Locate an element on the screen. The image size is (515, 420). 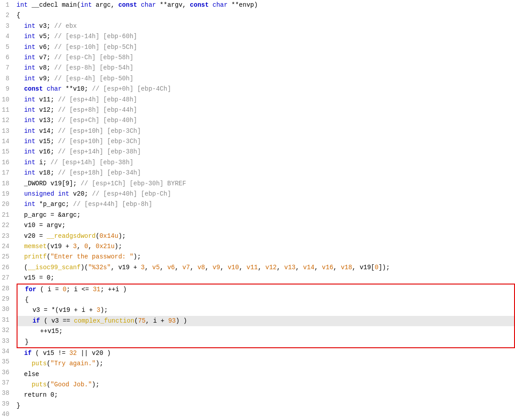
code-line: int v16; // [esp+14h] [ebp-38h] is located at coordinates (266, 152).